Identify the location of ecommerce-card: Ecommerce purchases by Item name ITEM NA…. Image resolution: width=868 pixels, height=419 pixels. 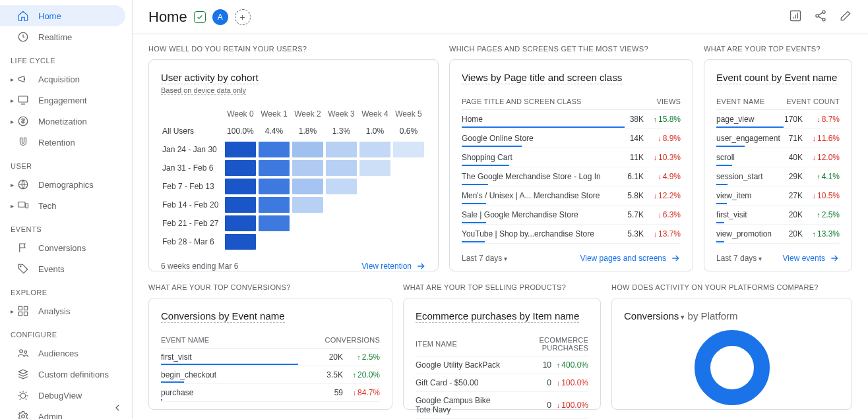
(502, 354).